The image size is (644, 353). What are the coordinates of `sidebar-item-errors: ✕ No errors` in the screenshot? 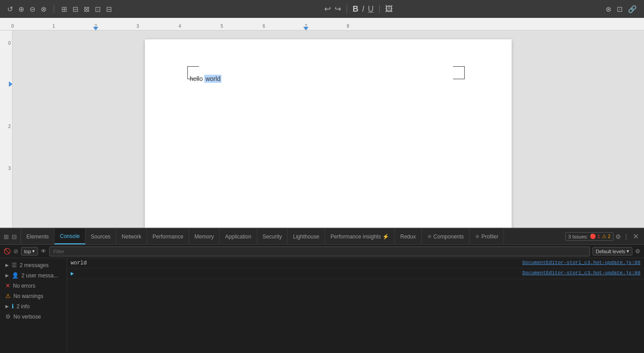 It's located at (33, 285).